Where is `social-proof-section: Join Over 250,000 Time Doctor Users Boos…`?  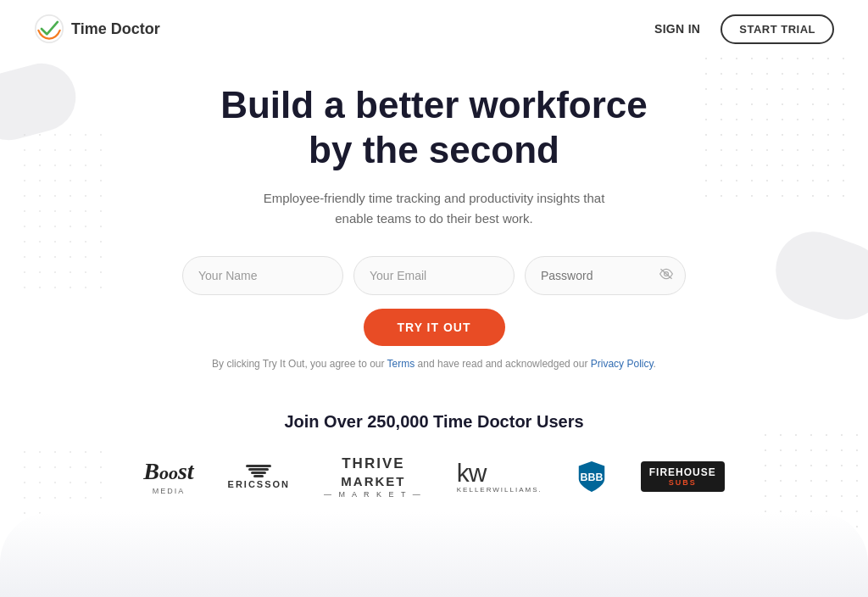 social-proof-section: Join Over 250,000 Time Doctor Users Boos… is located at coordinates (434, 455).